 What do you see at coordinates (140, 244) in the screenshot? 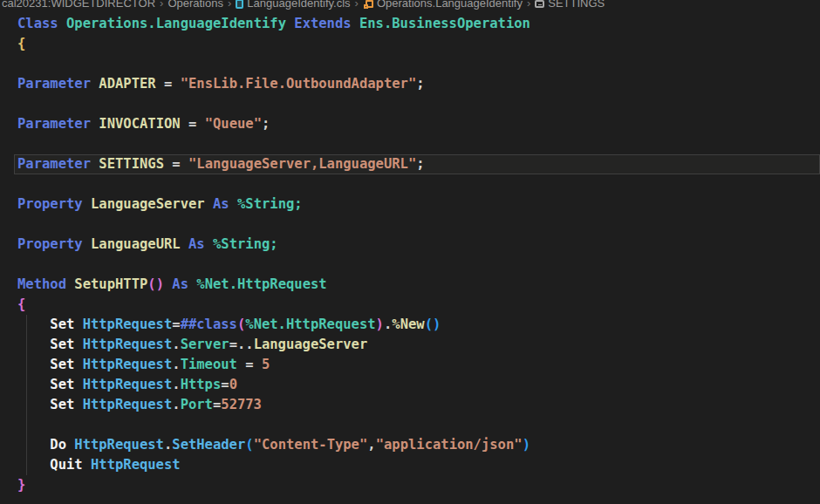
I see `code-token: LanguageURL` at bounding box center [140, 244].